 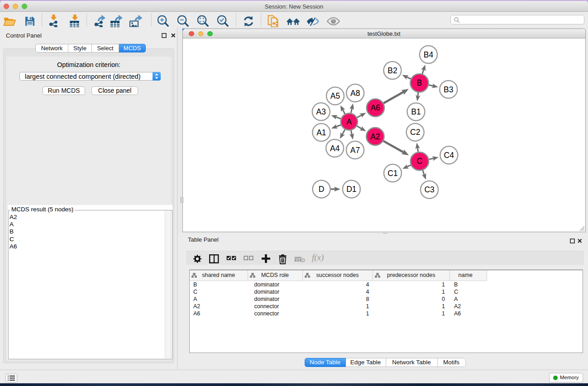 What do you see at coordinates (355, 93) in the screenshot?
I see `svg-text: A8` at bounding box center [355, 93].